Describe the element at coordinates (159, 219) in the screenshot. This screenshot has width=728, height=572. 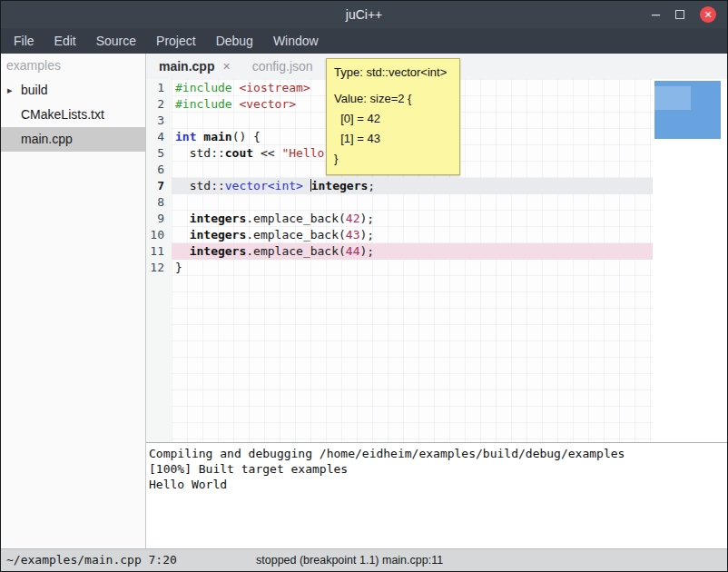
I see `line-number: 9` at that location.